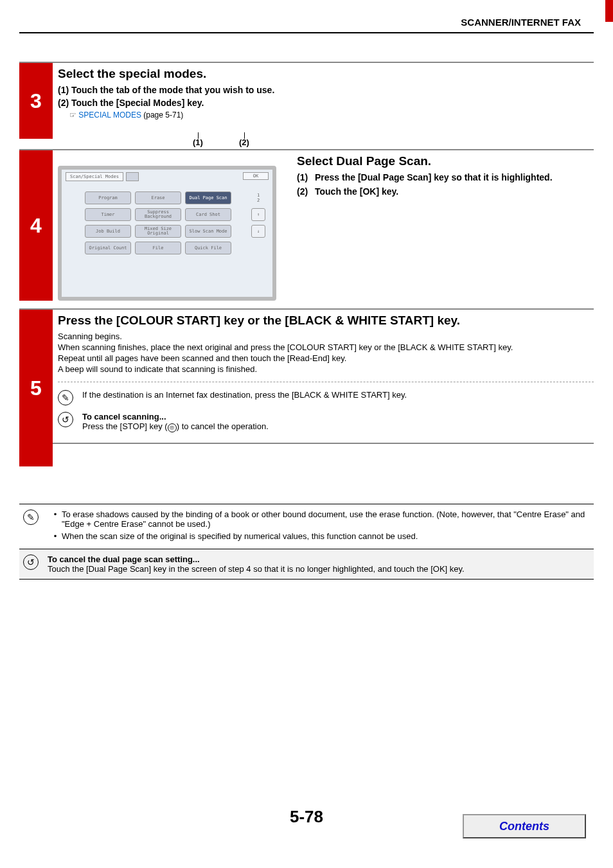 The image size is (613, 868). I want to click on step4-sub2-num: (2), so click(306, 191).